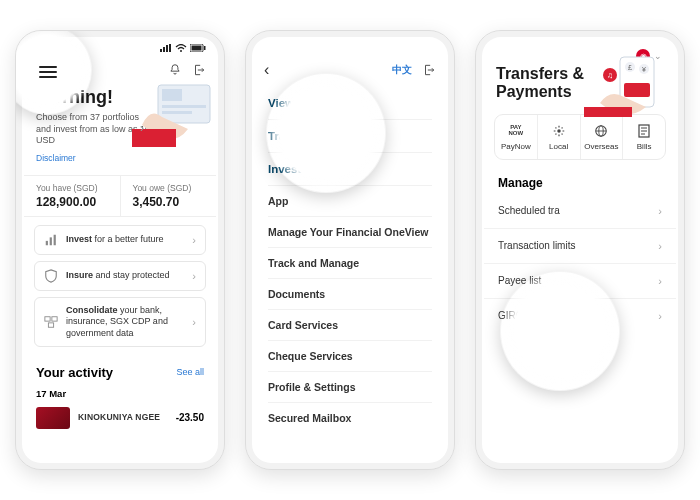 The height and width of the screenshot is (500, 700). Describe the element at coordinates (56, 158) in the screenshot. I see `disclaimer-link: Disclaimer` at that location.